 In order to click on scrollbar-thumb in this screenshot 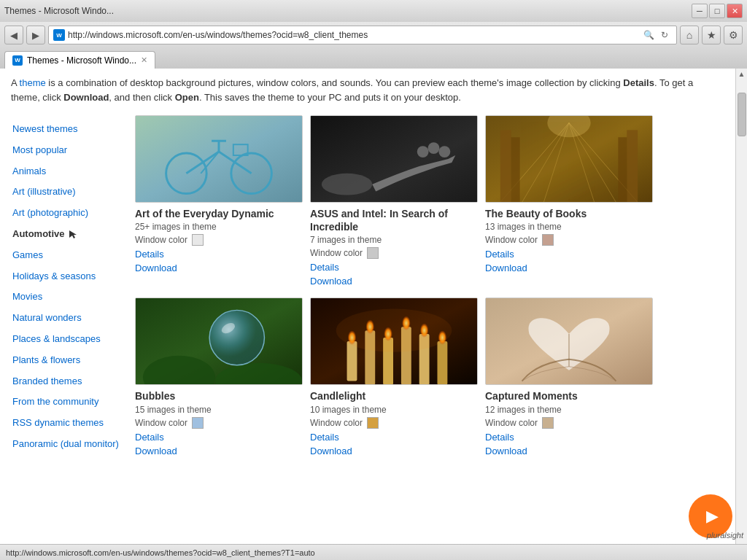, I will do `click(742, 114)`.